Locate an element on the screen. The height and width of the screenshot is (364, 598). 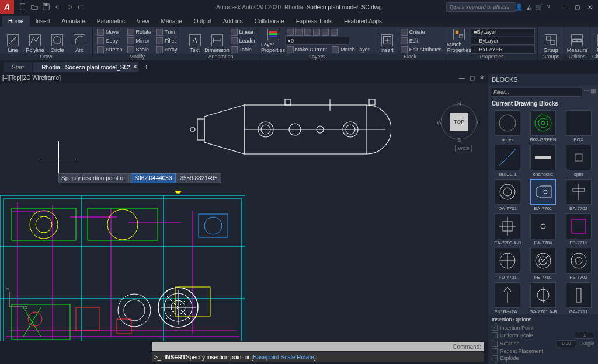
minimize-button: — is located at coordinates (564, 7).